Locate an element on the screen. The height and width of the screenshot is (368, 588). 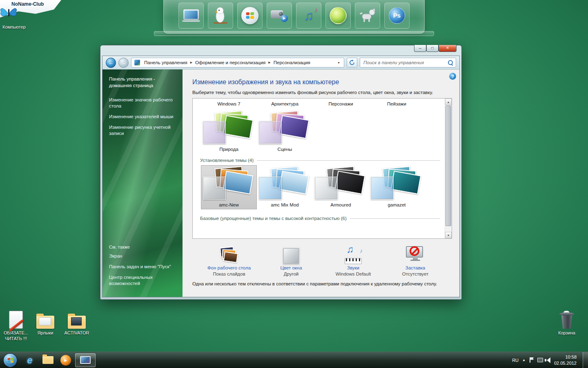
action-screensaver: Заставка Отсутствует is located at coordinates (415, 260).